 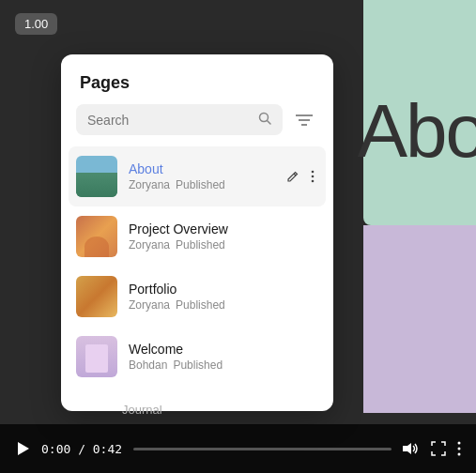 What do you see at coordinates (197, 236) in the screenshot?
I see `page-item-project-overview: Project Overview Zoryana Published` at bounding box center [197, 236].